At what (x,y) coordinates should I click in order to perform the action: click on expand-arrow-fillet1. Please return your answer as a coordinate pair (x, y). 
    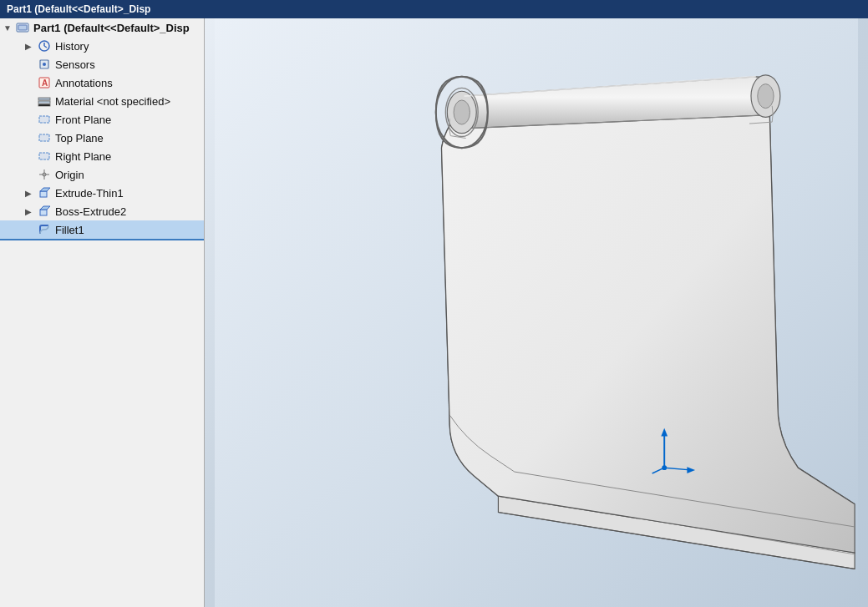
    Looking at the image, I should click on (30, 230).